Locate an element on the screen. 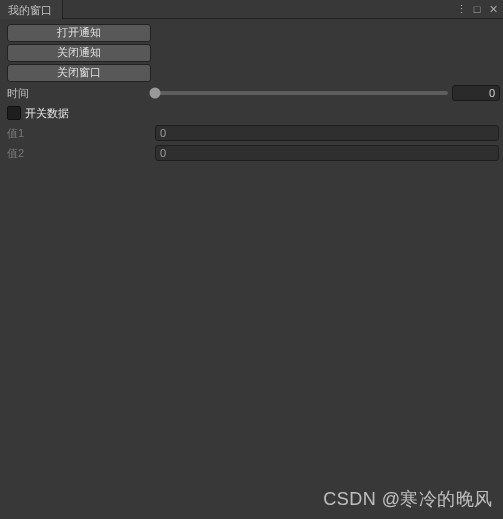  value1-label: 值1 is located at coordinates (79, 134).